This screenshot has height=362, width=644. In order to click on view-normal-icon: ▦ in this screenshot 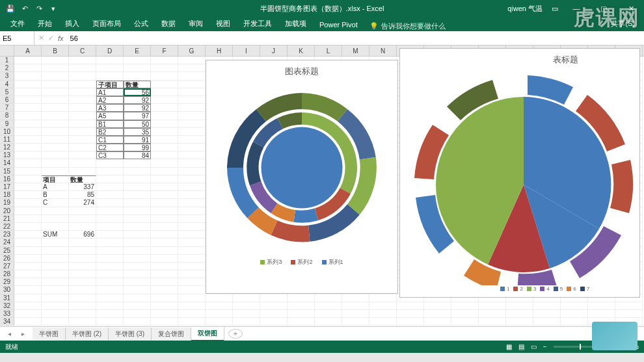, I will do `click(509, 347)`.